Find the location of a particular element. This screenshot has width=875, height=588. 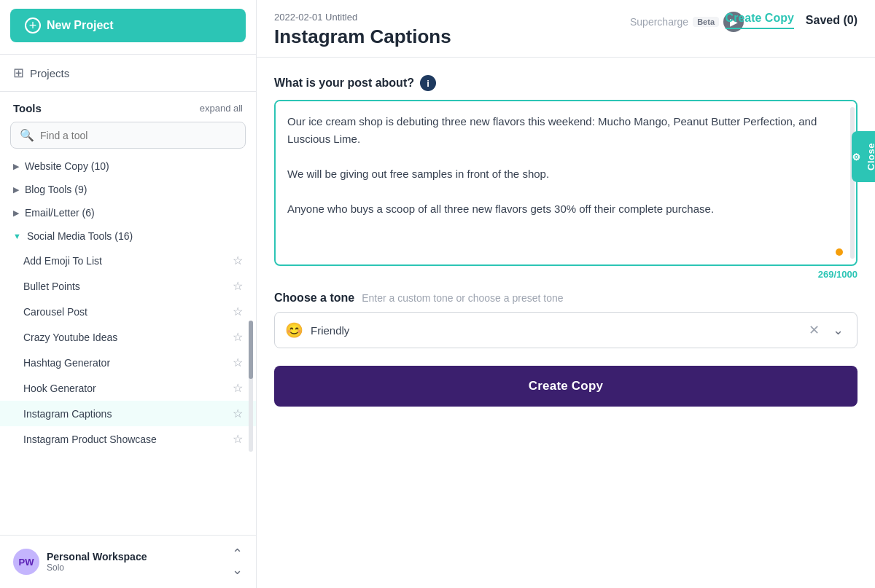

drag-indicator is located at coordinates (839, 252).